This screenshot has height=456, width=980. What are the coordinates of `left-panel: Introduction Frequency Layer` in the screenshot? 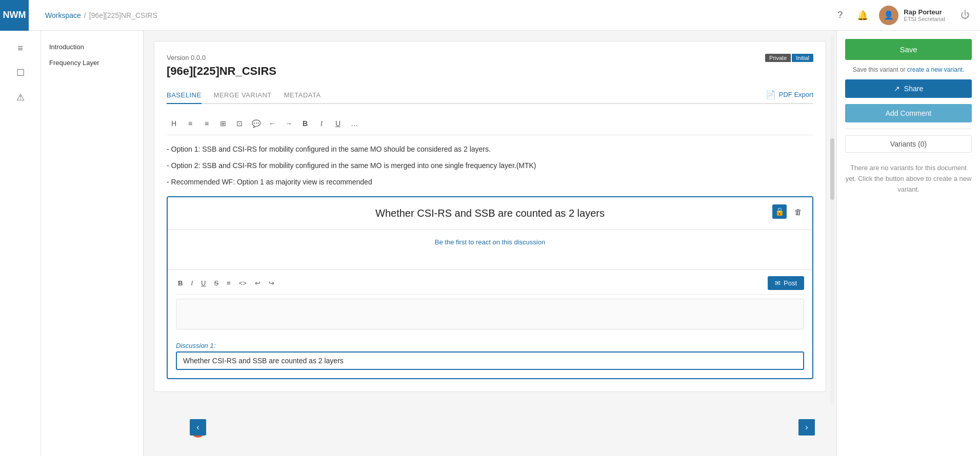 It's located at (92, 243).